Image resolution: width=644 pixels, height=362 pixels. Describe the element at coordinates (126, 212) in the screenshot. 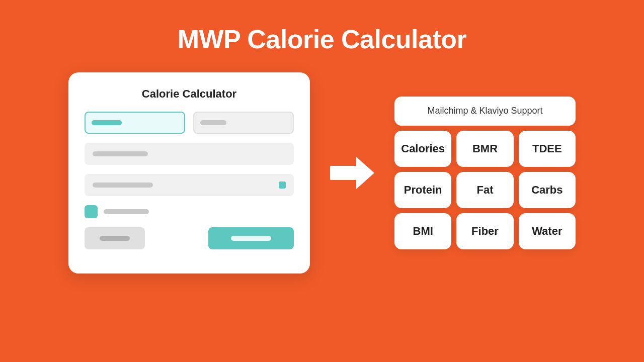

I see `checkbox-label` at that location.